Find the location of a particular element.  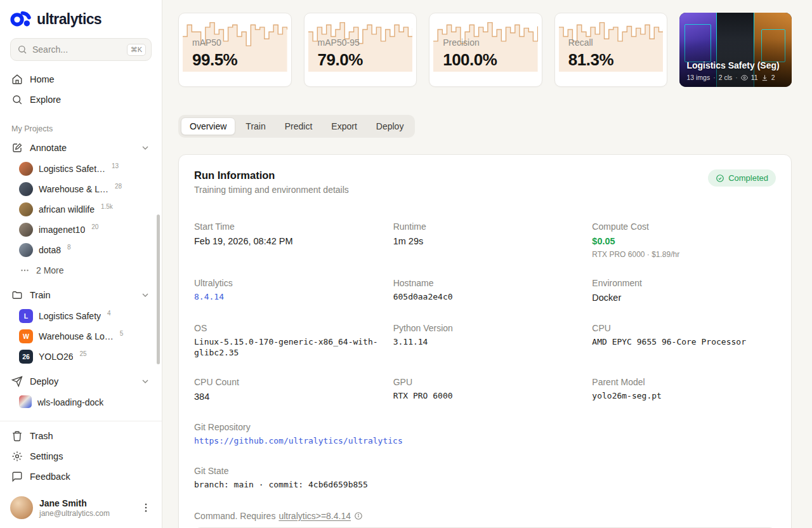

project-thumbnail-card: Logistics Safety (Seg) 13 imgs · 2 cls ·… is located at coordinates (736, 50).